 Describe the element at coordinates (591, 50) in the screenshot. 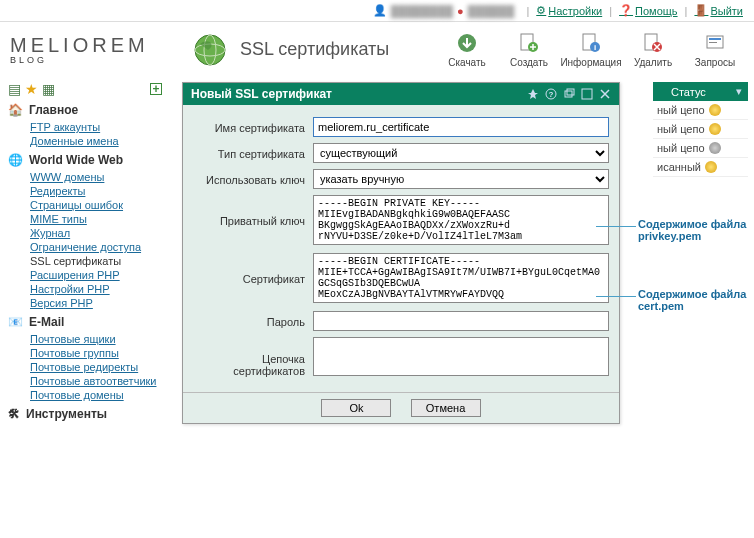

I see `info-button: i Информация` at that location.